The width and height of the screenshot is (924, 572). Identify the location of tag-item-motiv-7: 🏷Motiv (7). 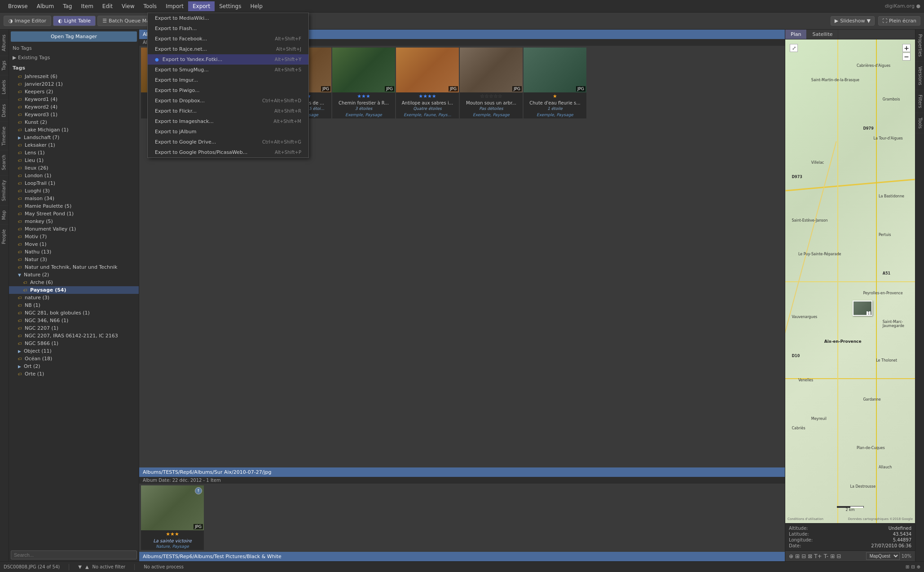
(74, 237).